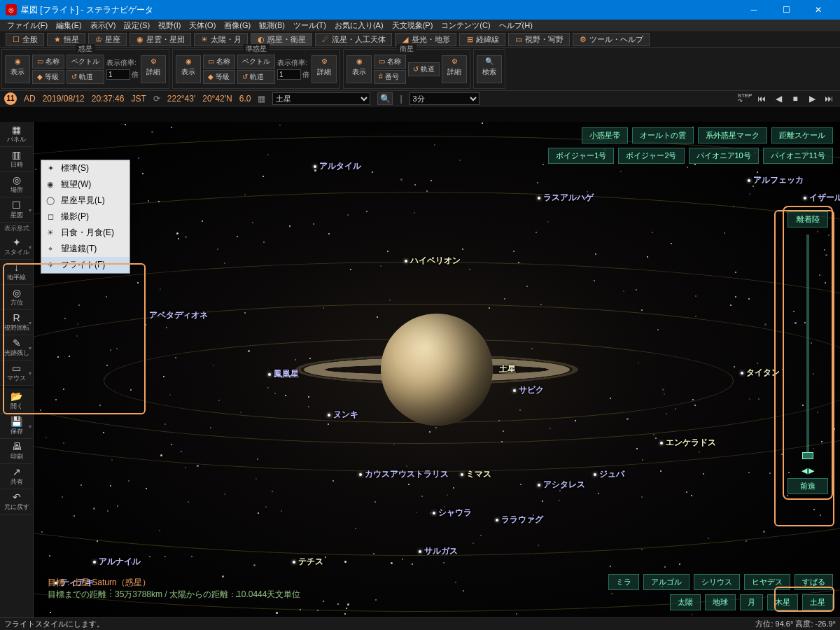 The height and width of the screenshot is (630, 840). What do you see at coordinates (752, 602) in the screenshot?
I see `overlay-bot2-2: 月` at bounding box center [752, 602].